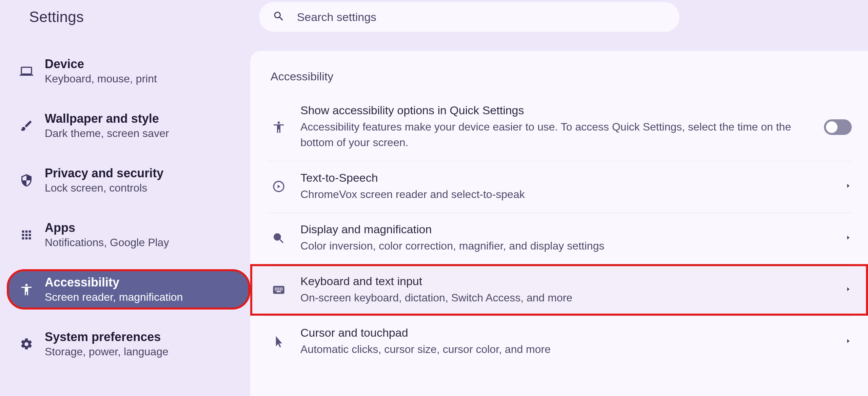 Image resolution: width=868 pixels, height=396 pixels. I want to click on toggle-quick-settings, so click(838, 127).